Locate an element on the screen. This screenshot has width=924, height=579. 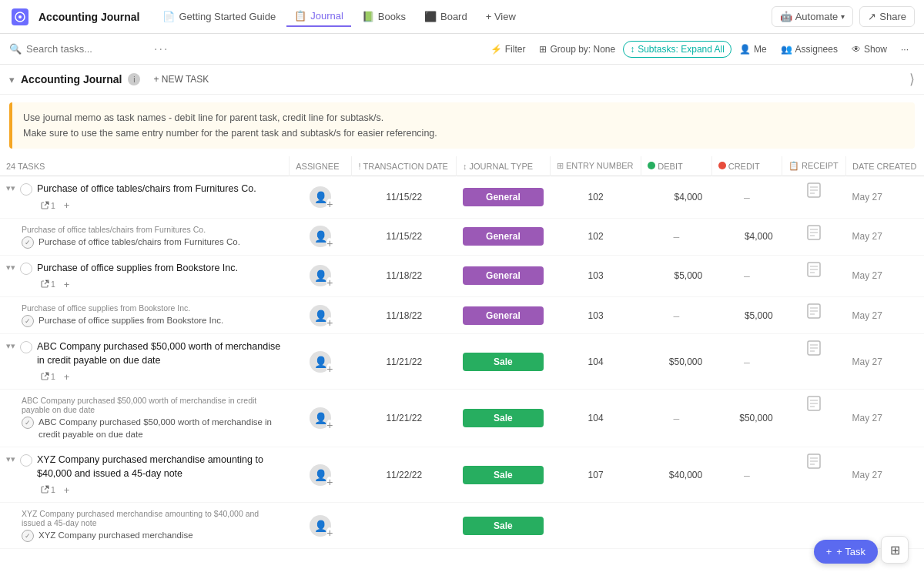
people-icon: 👥 is located at coordinates (787, 49).